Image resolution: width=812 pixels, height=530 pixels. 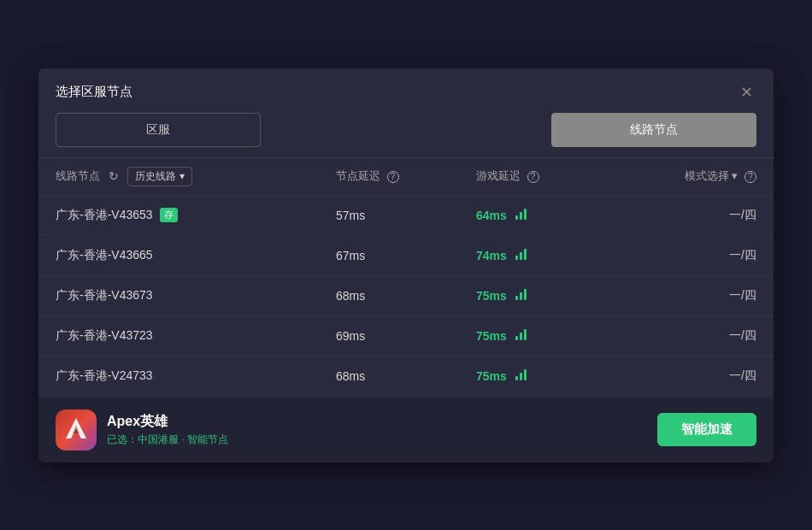 What do you see at coordinates (196, 256) in the screenshot?
I see `node-name-cell: 广东-香港-V43665` at bounding box center [196, 256].